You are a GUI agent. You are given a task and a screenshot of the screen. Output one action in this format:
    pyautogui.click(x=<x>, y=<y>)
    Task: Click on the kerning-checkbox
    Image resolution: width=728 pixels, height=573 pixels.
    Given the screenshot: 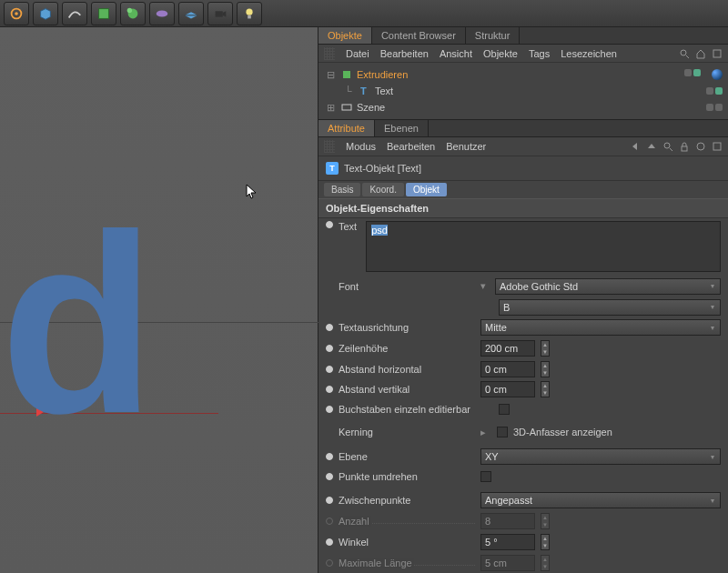 What is the action you would take?
    pyautogui.click(x=502, y=432)
    